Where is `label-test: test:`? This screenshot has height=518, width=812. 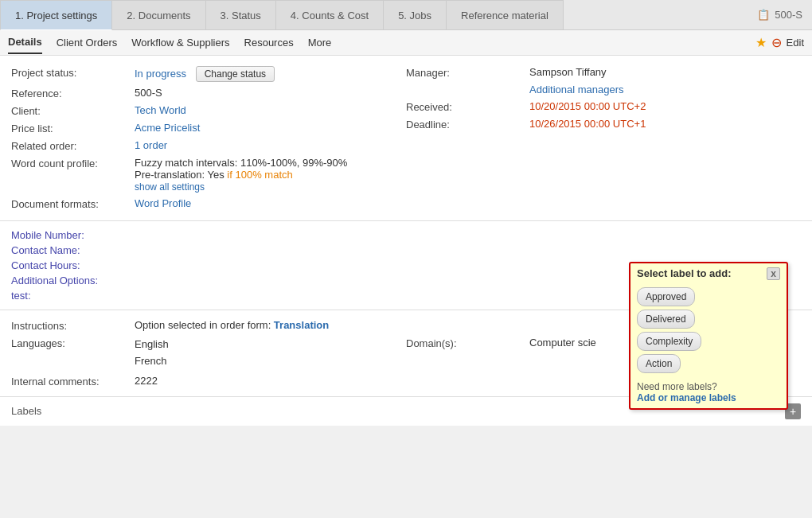 label-test: test: is located at coordinates (73, 296).